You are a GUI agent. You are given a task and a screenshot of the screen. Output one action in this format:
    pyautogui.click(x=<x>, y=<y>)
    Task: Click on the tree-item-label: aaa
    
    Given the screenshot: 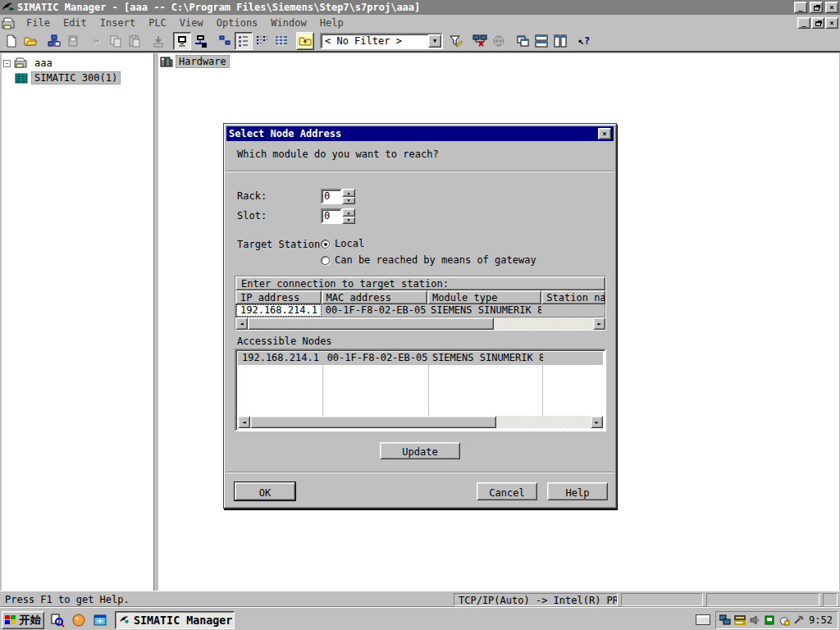 What is the action you would take?
    pyautogui.click(x=43, y=63)
    